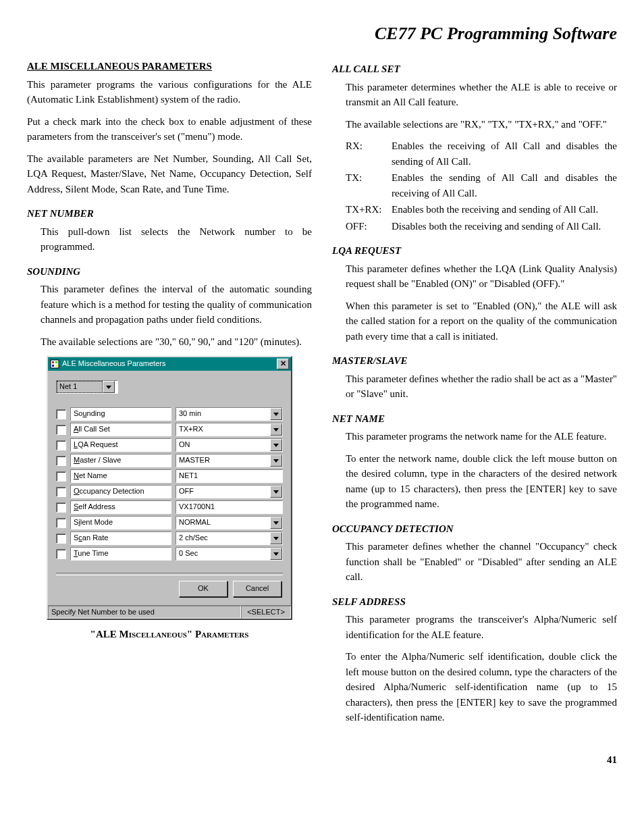 The height and width of the screenshot is (834, 644). Describe the element at coordinates (230, 492) in the screenshot. I see `param-value-field: OFF` at that location.